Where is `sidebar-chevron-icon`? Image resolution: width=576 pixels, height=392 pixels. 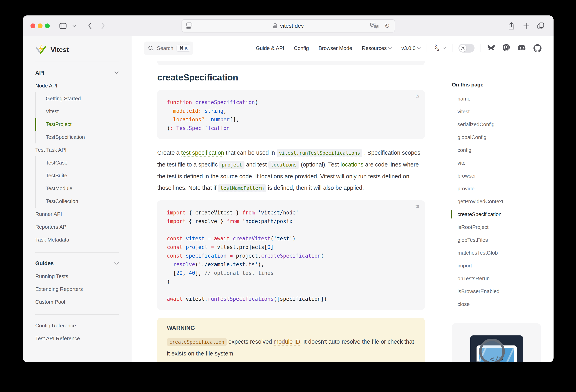 sidebar-chevron-icon is located at coordinates (74, 26).